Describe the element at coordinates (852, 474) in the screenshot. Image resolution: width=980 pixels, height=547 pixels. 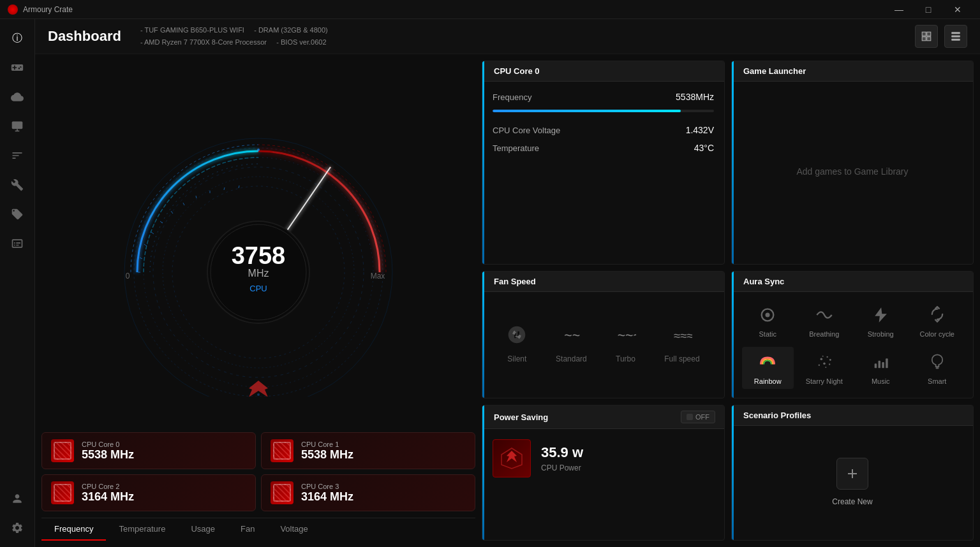
I see `create-new-button` at that location.